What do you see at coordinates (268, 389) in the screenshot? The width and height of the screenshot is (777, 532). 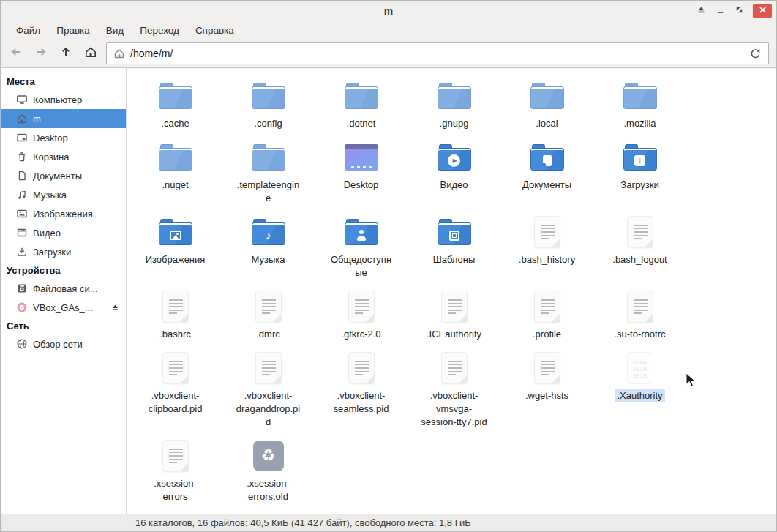 I see `file-item: .vboxclient-draganddrop.pid` at bounding box center [268, 389].